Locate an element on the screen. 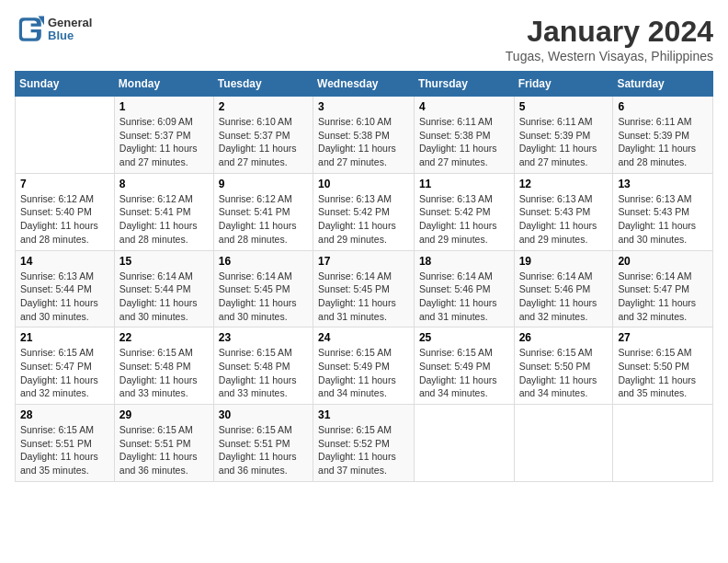  calendar-week-row: 28Sunrise: 6:15 AMSunset: 5:51 PMDayligh… is located at coordinates (364, 443).